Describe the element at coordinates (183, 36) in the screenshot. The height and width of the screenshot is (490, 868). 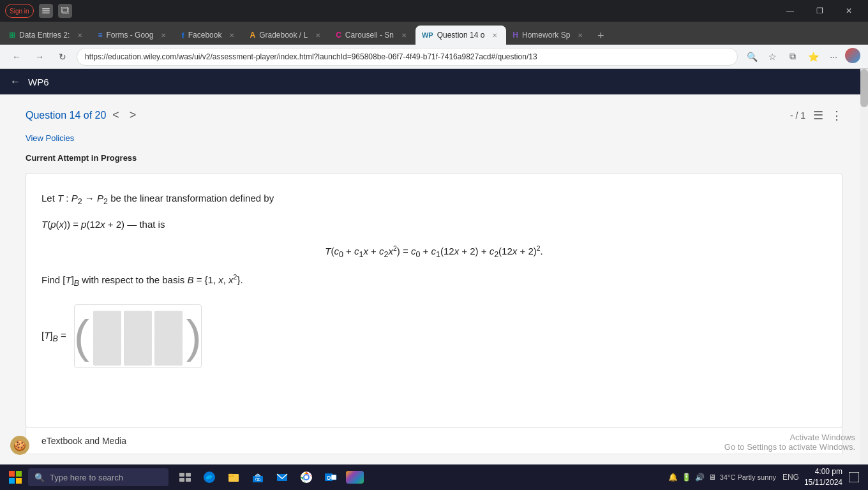
I see `tab-favicon: f` at that location.